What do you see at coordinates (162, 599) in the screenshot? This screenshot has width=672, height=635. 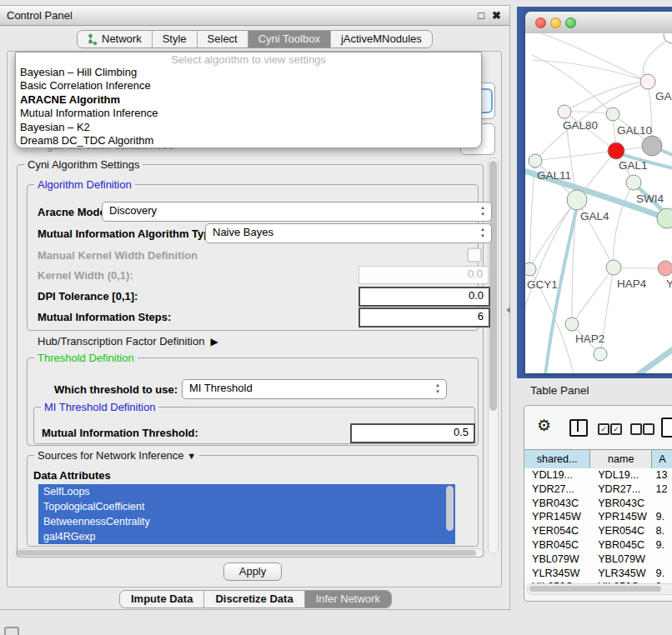 I see `tab-impute-data: Impute Data` at bounding box center [162, 599].